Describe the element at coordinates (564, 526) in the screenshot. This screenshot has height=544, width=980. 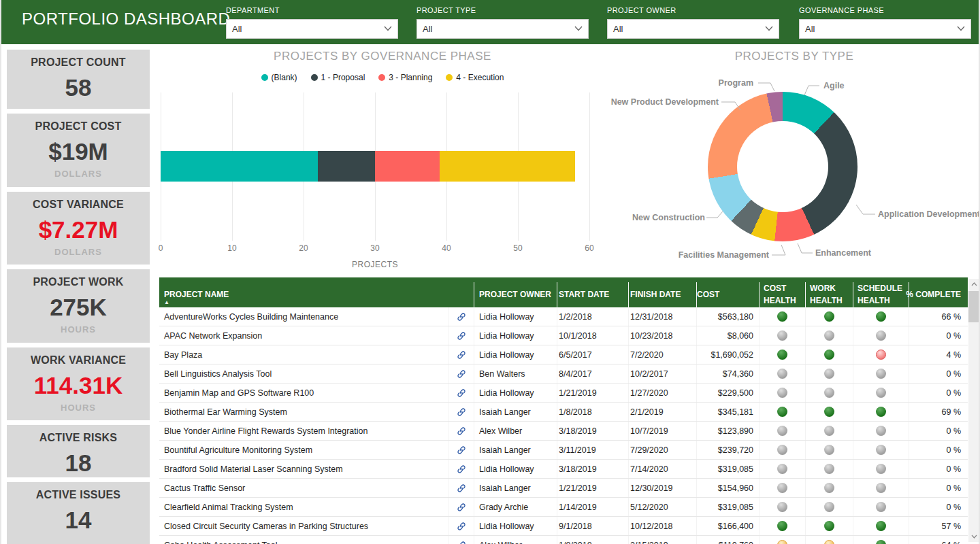
I see `table-row: Closed Circuit Security Cameras in Parki…` at that location.